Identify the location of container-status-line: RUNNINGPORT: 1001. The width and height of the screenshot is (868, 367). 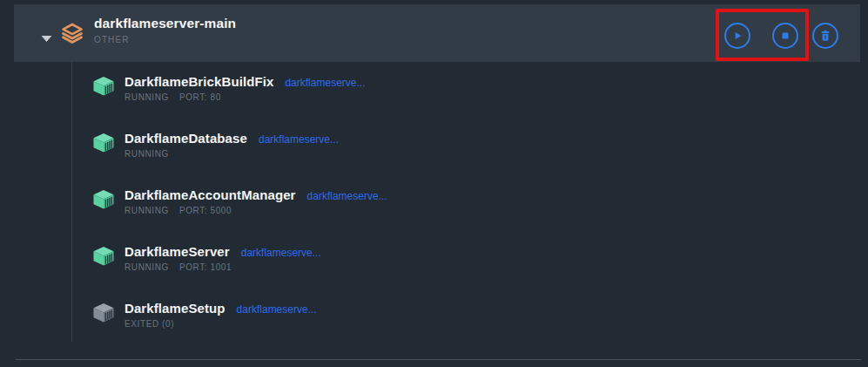
(223, 267).